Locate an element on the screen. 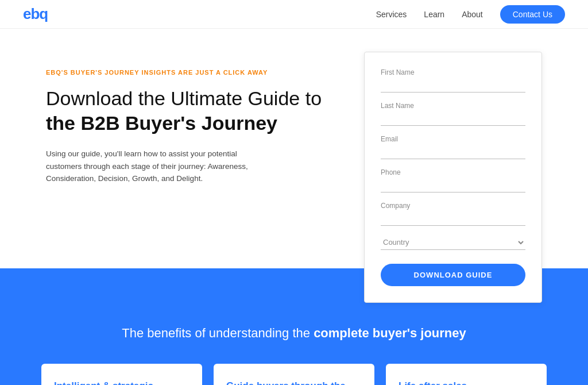 The width and height of the screenshot is (588, 385). nav-about: About is located at coordinates (472, 14).